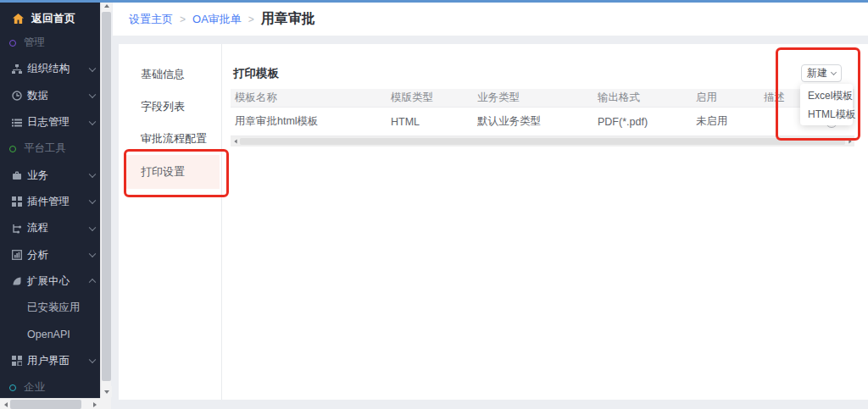 The image size is (868, 409). I want to click on col-header-enabled: 启用, so click(723, 98).